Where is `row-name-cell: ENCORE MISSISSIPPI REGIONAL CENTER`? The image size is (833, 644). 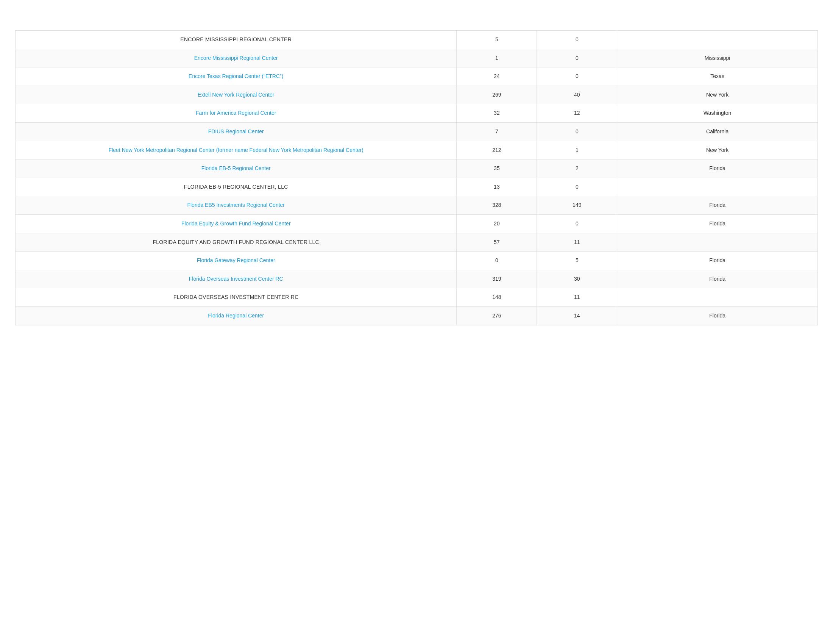 row-name-cell: ENCORE MISSISSIPPI REGIONAL CENTER is located at coordinates (236, 40).